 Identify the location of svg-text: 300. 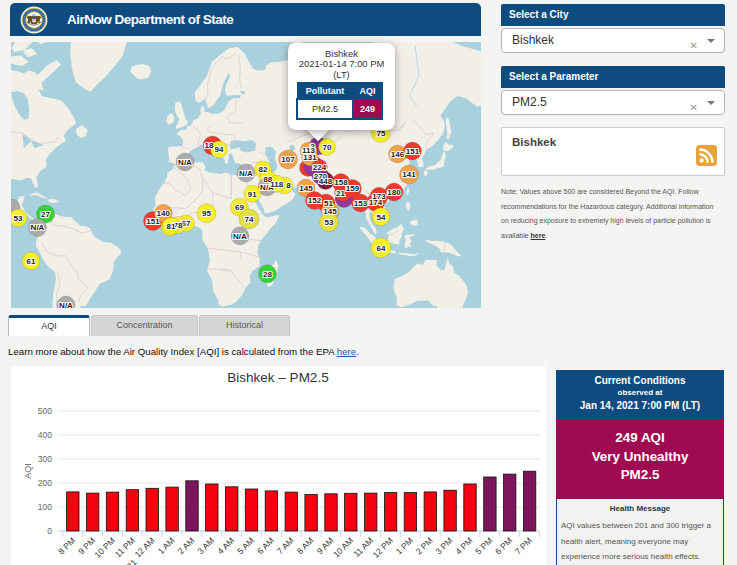
(45, 459).